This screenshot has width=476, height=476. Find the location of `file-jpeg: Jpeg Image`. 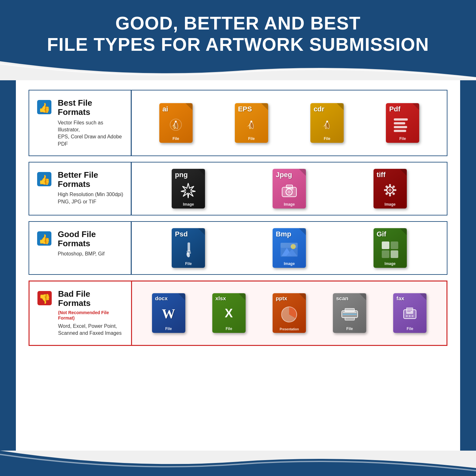

file-jpeg: Jpeg Image is located at coordinates (289, 188).